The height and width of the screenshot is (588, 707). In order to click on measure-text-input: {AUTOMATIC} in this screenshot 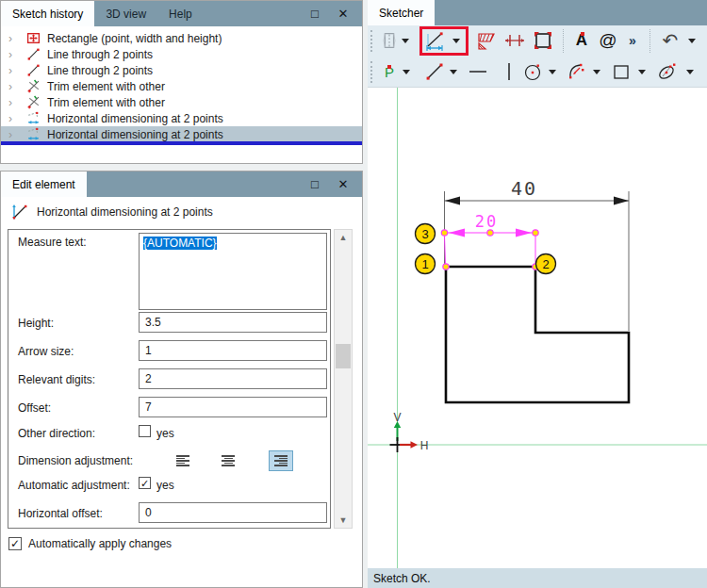, I will do `click(233, 271)`.